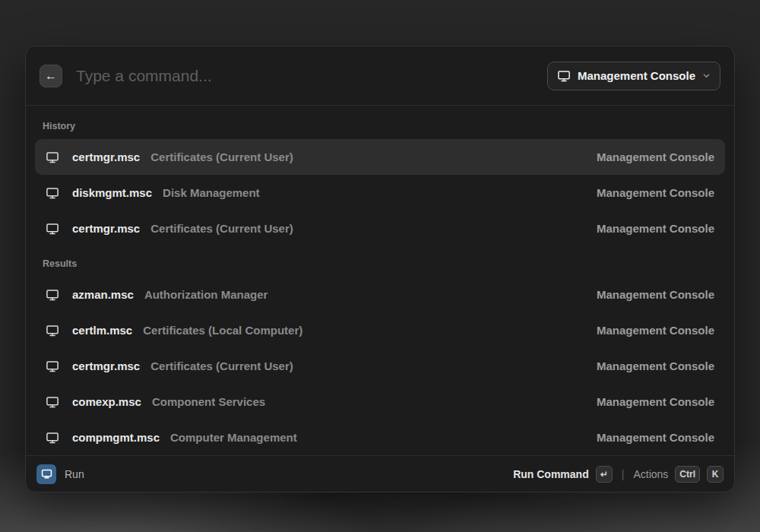 Image resolution: width=760 pixels, height=532 pixels. I want to click on actions-label: Actions, so click(651, 474).